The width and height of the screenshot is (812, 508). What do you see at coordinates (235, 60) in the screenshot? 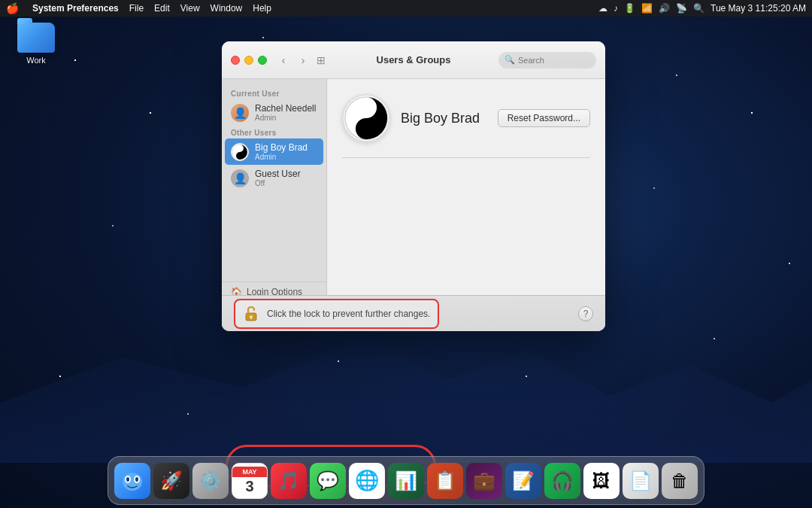
I see `close-button` at bounding box center [235, 60].